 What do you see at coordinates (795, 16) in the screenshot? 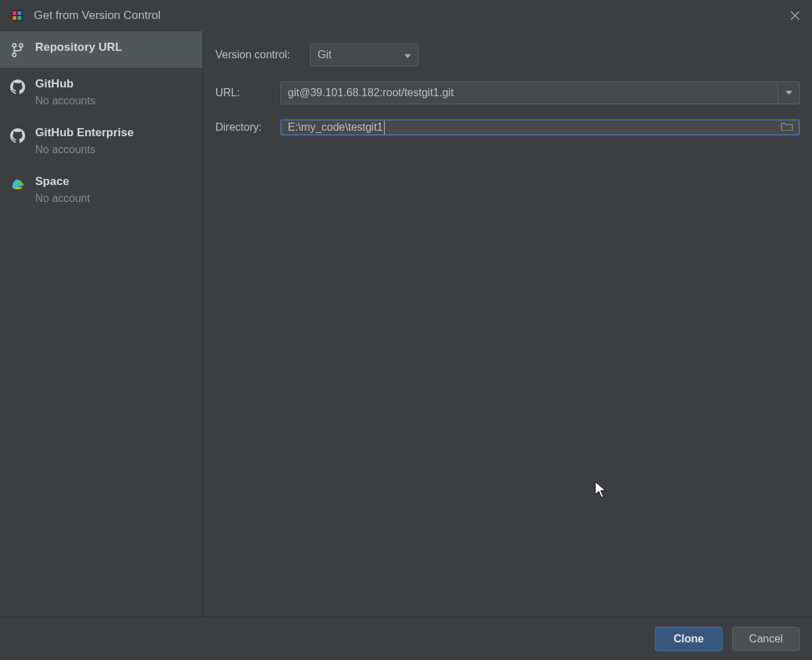
I see `close-button` at bounding box center [795, 16].